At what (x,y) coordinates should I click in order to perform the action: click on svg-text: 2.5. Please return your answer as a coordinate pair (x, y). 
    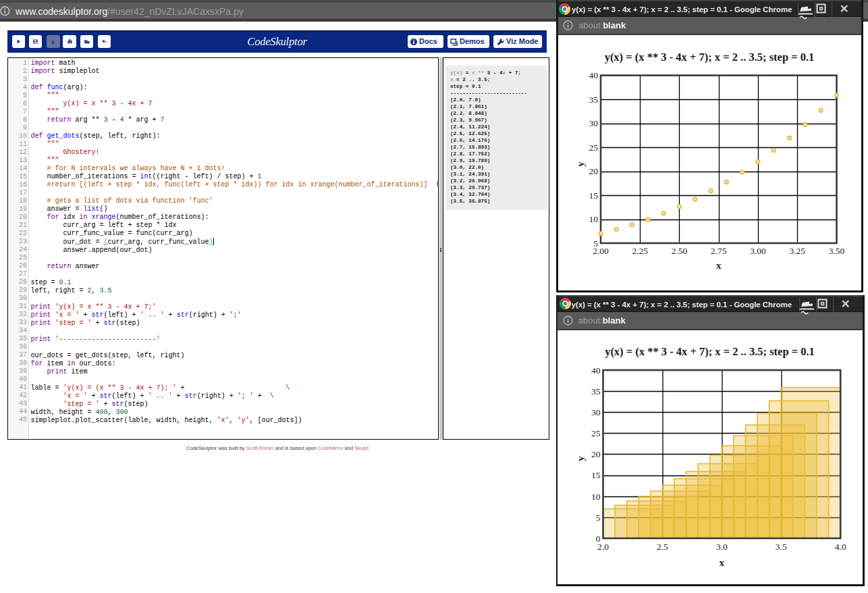
    Looking at the image, I should click on (661, 547).